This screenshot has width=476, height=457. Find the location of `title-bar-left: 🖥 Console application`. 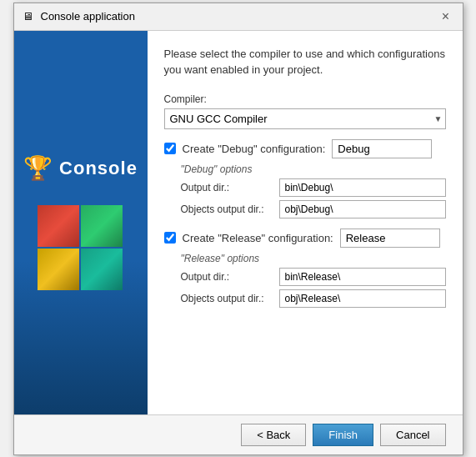

title-bar-left: 🖥 Console application is located at coordinates (78, 17).